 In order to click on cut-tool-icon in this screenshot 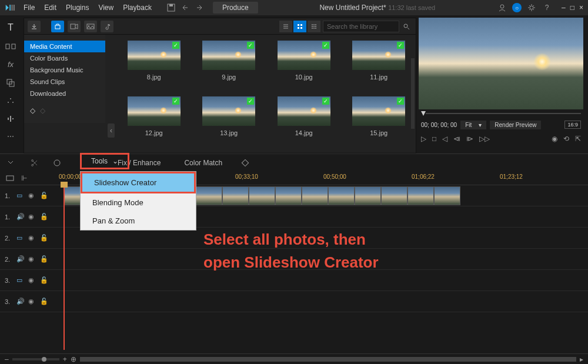, I will do `click(35, 163)`.